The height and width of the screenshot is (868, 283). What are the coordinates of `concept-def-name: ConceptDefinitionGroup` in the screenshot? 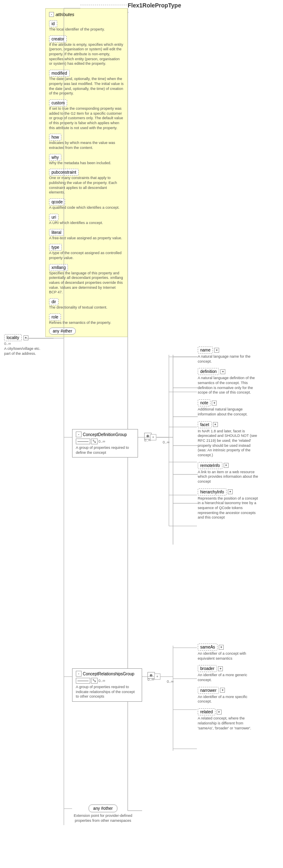 It's located at (105, 435).